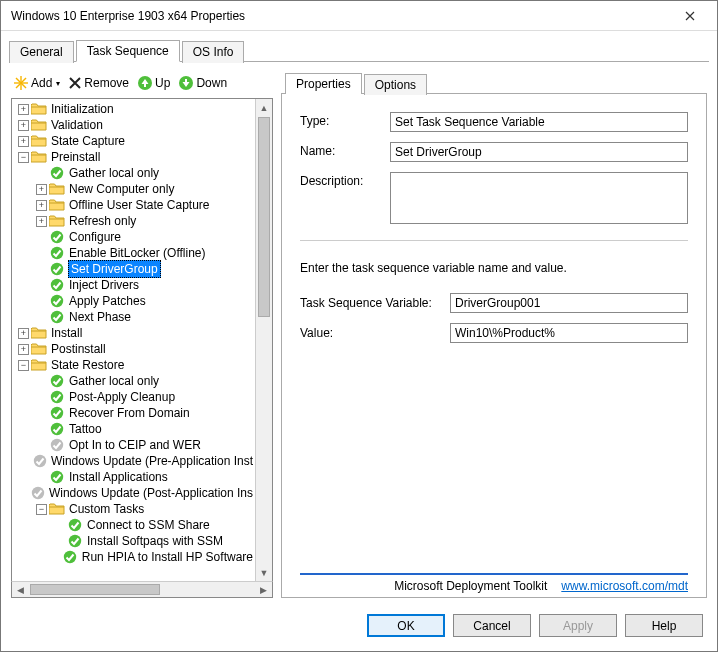 The width and height of the screenshot is (718, 652). What do you see at coordinates (340, 16) in the screenshot?
I see `window-title: Windows 10 Enterprise 1903 x64 Propertie…` at bounding box center [340, 16].